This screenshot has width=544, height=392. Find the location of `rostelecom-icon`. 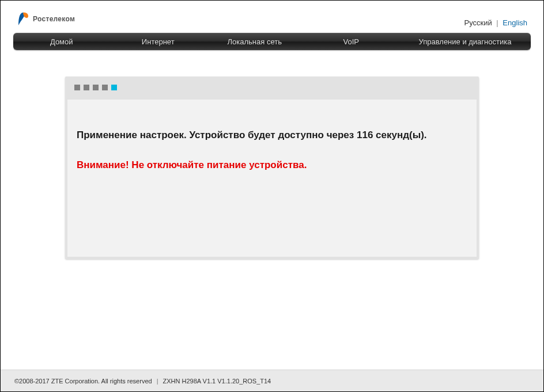

rostelecom-icon is located at coordinates (23, 19).